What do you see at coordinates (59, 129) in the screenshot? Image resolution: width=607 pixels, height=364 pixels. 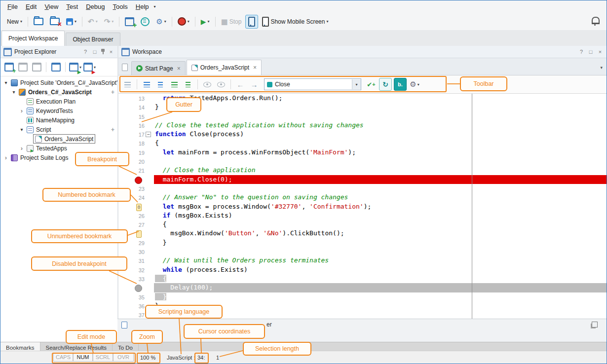 I see `tree-item-script: ▾Script+` at bounding box center [59, 129].